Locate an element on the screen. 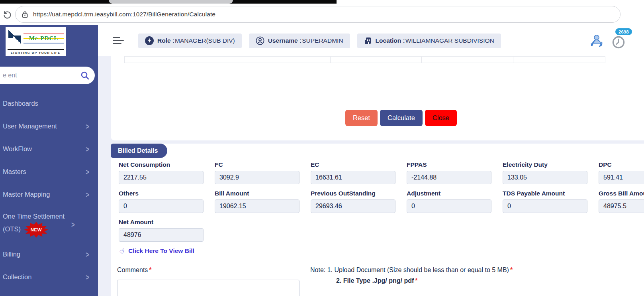 Image resolution: width=644 pixels, height=296 pixels. table-row is located at coordinates (365, 60).